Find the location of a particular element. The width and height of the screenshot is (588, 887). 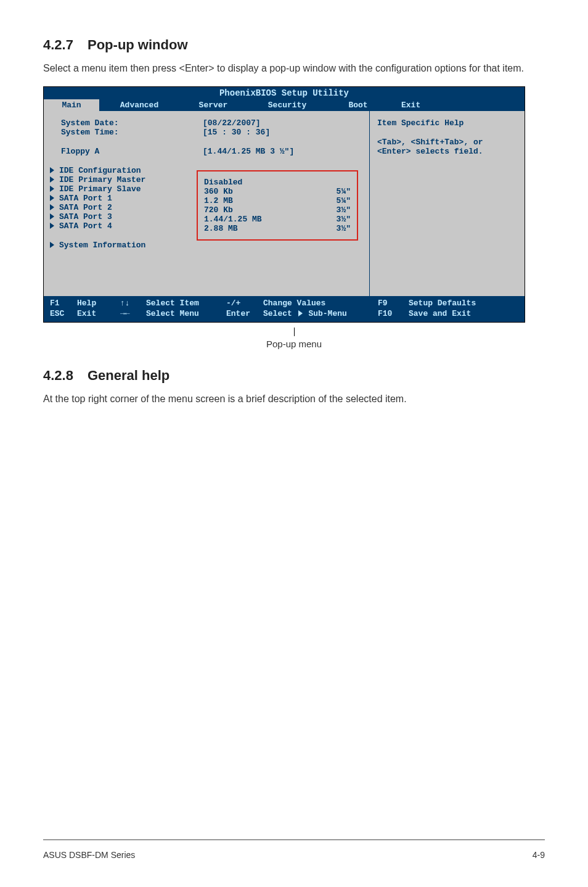

popup-item-left: 1.44/1.25 MB is located at coordinates (233, 220).